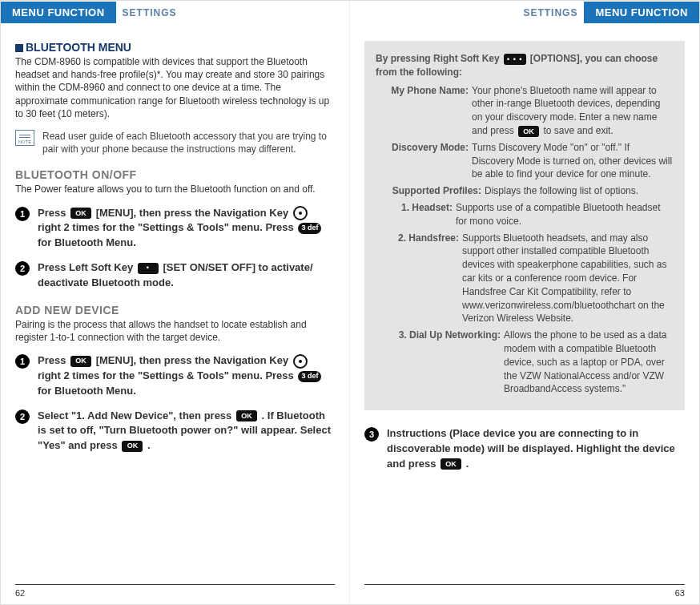  Describe the element at coordinates (565, 215) in the screenshot. I see `value: Supports use of a compatible Bluetooth h…` at that location.